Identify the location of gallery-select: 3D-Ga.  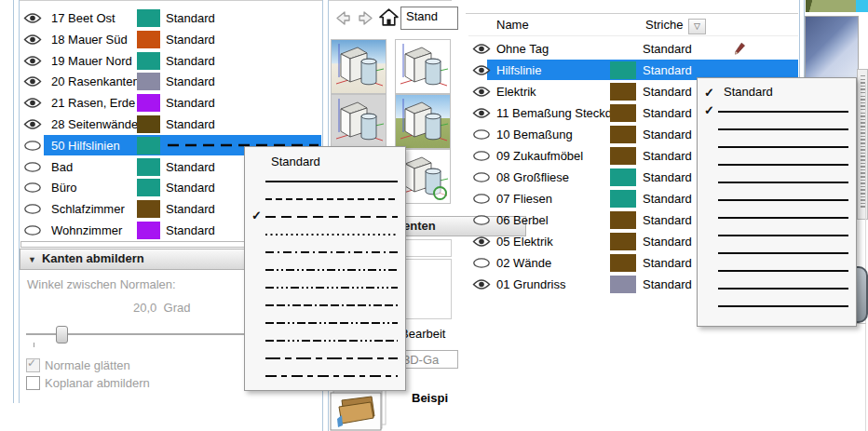
(428, 359).